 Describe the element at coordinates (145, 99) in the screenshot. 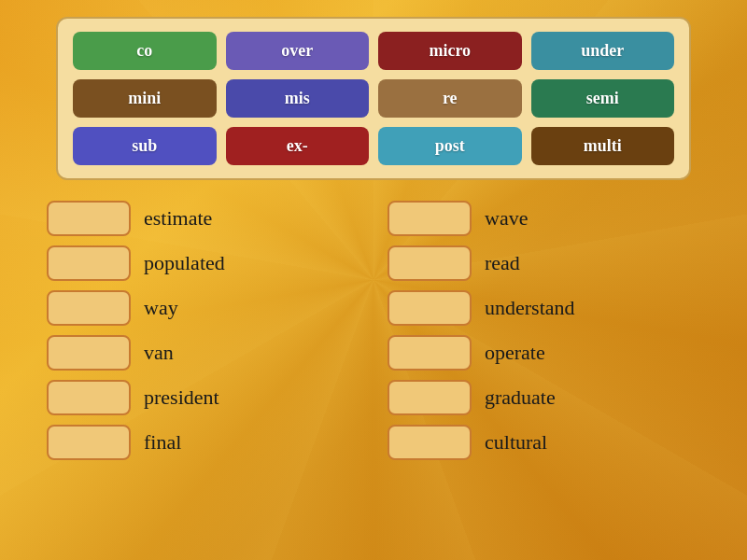

I see `prefix-btn-mini: mini` at that location.